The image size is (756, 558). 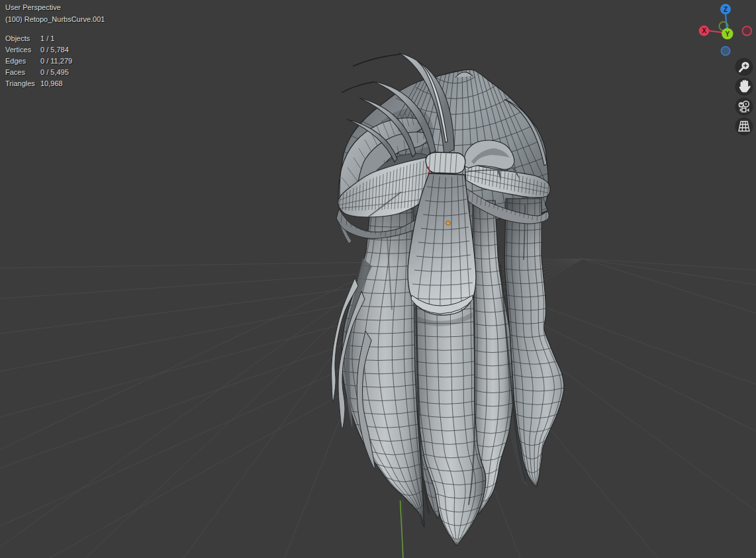 What do you see at coordinates (727, 34) in the screenshot?
I see `svg-text: Y` at bounding box center [727, 34].